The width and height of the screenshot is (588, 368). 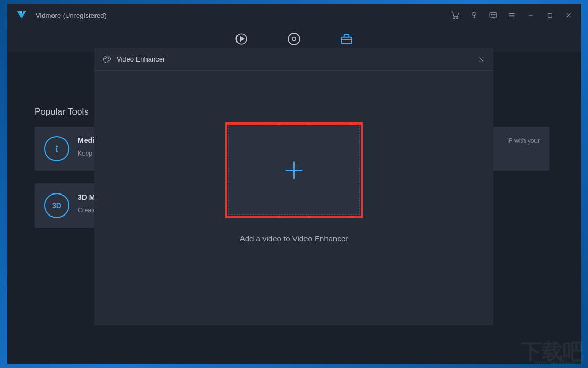 I want to click on maximize-icon, so click(x=550, y=15).